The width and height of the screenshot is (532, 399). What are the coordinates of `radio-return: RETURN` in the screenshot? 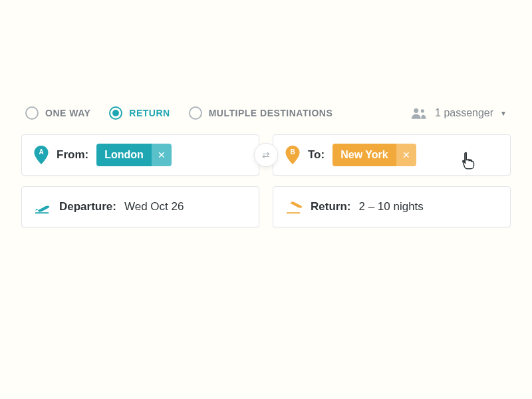 It's located at (140, 113).